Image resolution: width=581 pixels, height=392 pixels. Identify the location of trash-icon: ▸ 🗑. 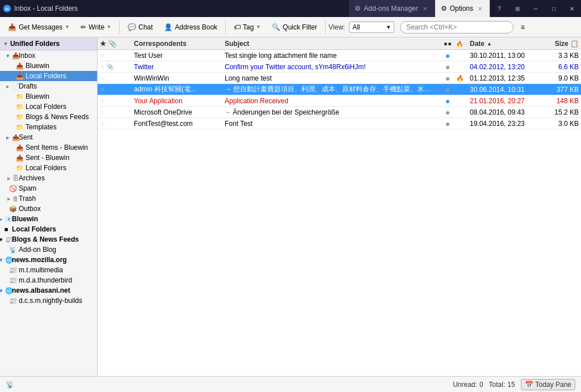
(13, 199).